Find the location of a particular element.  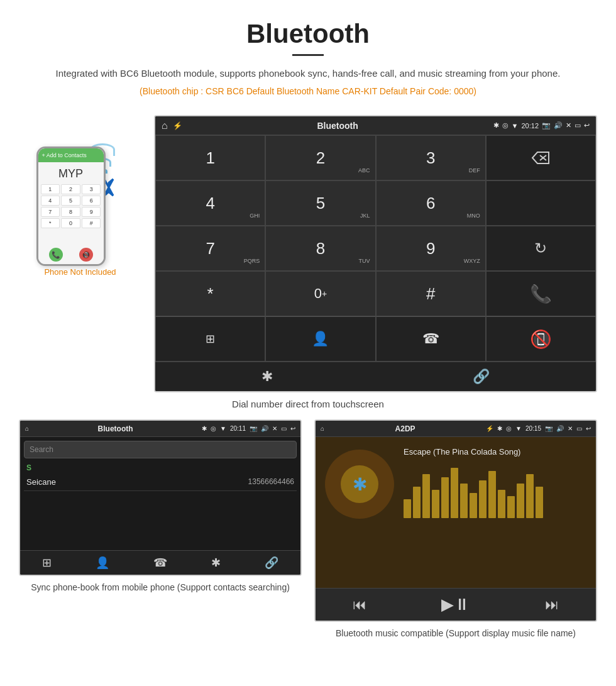

pb-action-link: 🔗 is located at coordinates (272, 563).